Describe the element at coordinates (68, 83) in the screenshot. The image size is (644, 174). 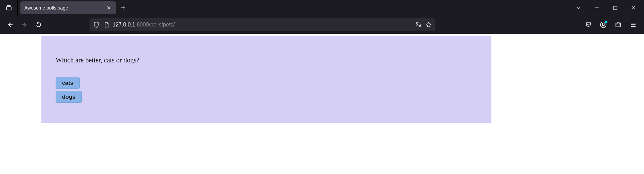
I see `poll-option-cats: cats` at that location.